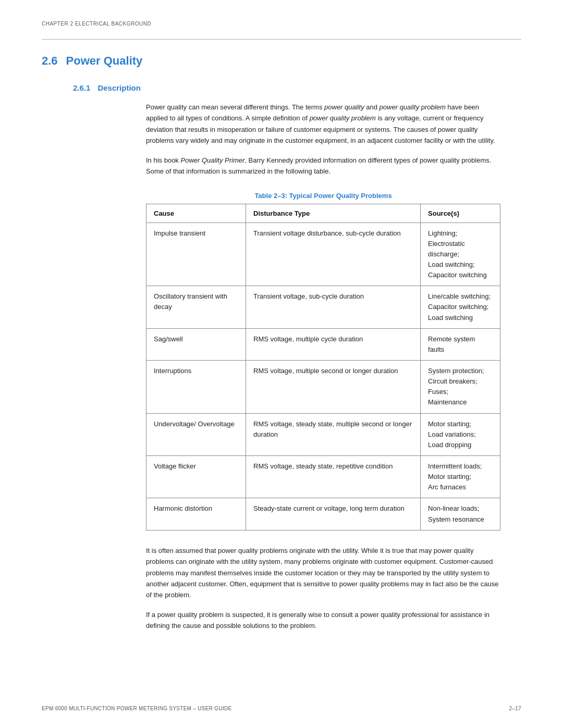  I want to click on footer-left: EPM 6000 MULTI-FUNCTION POWER METERING S…, so click(137, 709).